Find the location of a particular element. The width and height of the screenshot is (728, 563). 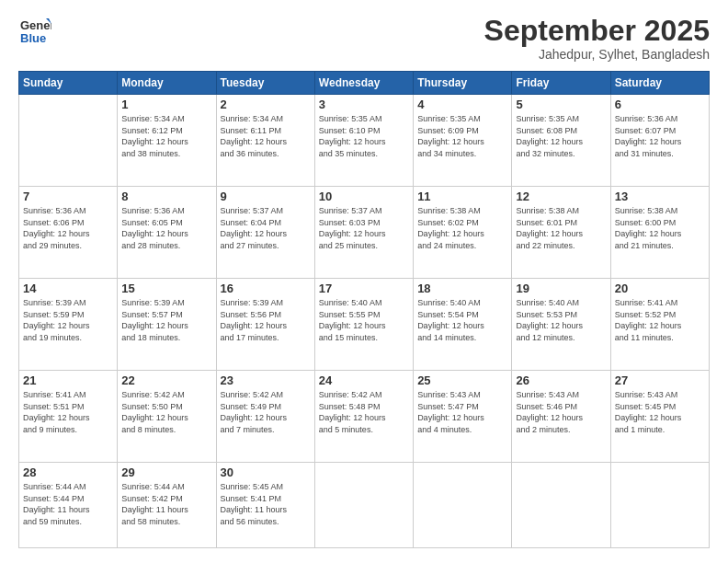

calendar-cell: 26Sunrise: 5:43 AM Sunset: 5:46 PM Dayli… is located at coordinates (561, 417).